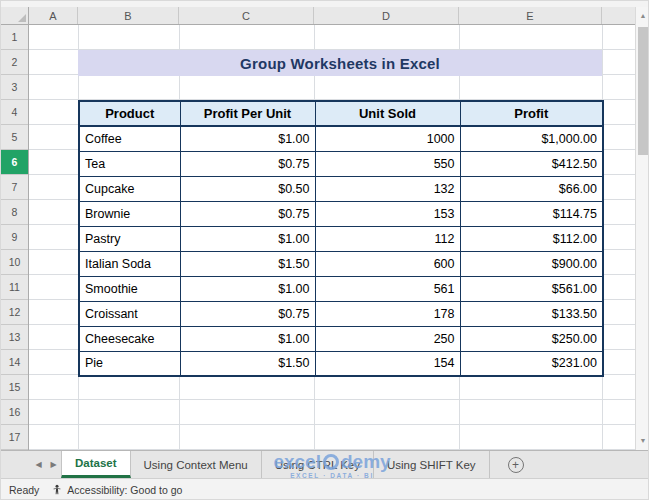 The height and width of the screenshot is (500, 649). What do you see at coordinates (54, 464) in the screenshot?
I see `tab-scroll-right-icon: ▶` at bounding box center [54, 464].